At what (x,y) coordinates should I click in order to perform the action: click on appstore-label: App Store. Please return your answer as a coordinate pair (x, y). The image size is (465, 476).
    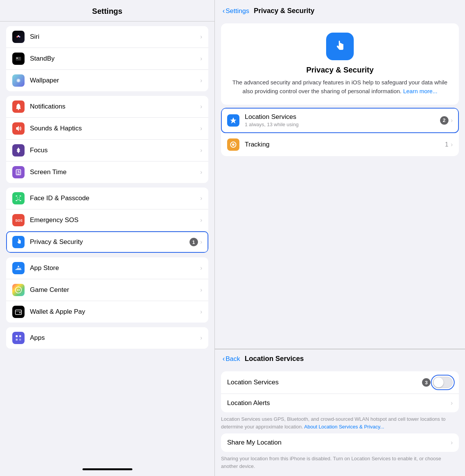
    Looking at the image, I should click on (115, 268).